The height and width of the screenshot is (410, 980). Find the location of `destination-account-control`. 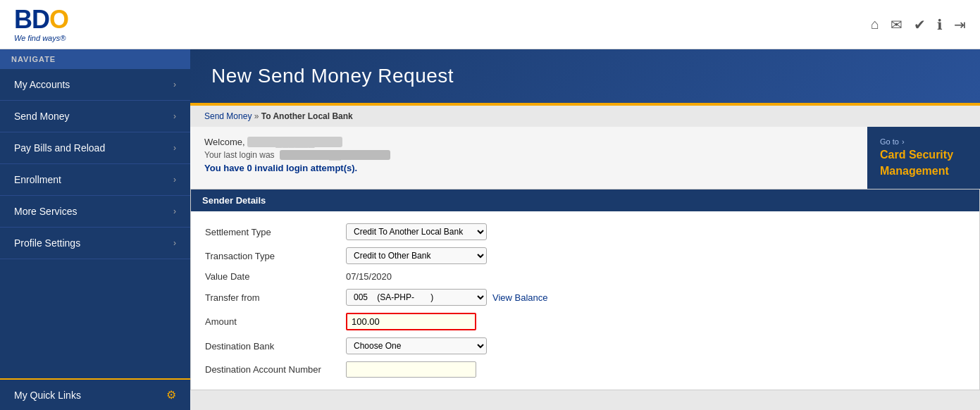

destination-account-control is located at coordinates (655, 369).